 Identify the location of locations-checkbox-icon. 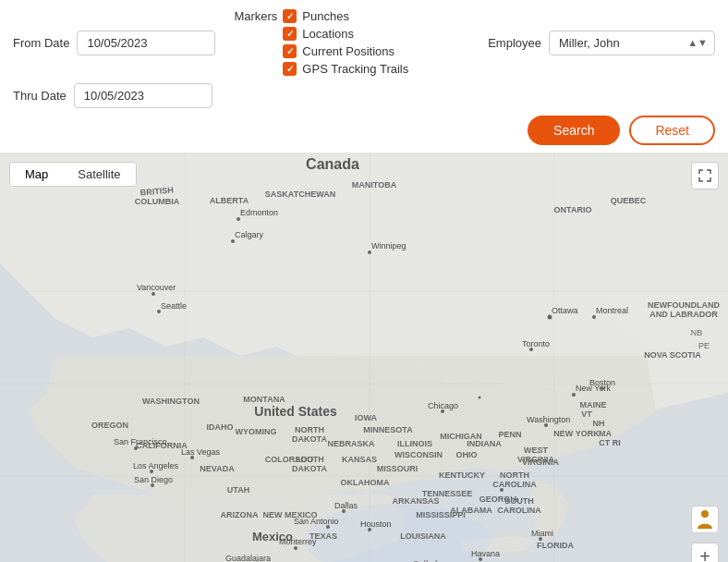
(290, 33).